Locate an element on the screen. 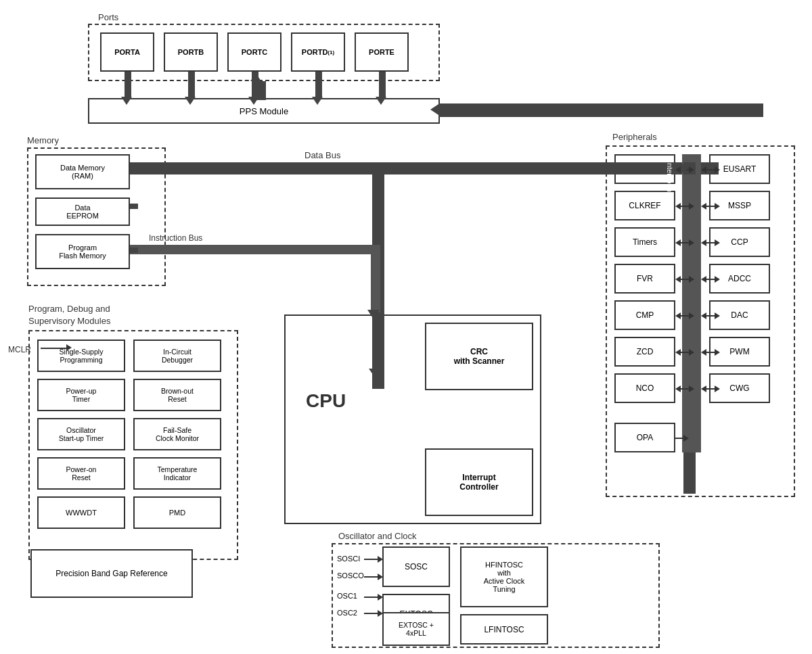 Image resolution: width=812 pixels, height=654 pixels. precision-bandgap-box: Precision Band Gap Reference is located at coordinates (112, 574).